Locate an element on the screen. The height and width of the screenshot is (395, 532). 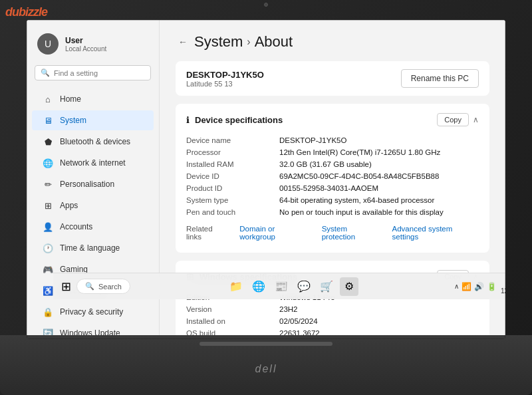
sidebar-item-label: Accounts is located at coordinates (76, 227).